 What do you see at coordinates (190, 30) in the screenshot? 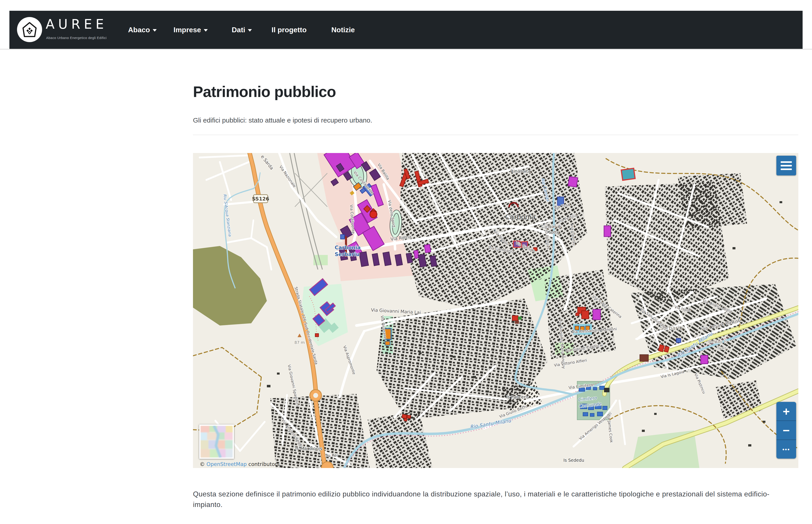
I see `nav-item-imprese: Imprese` at bounding box center [190, 30].